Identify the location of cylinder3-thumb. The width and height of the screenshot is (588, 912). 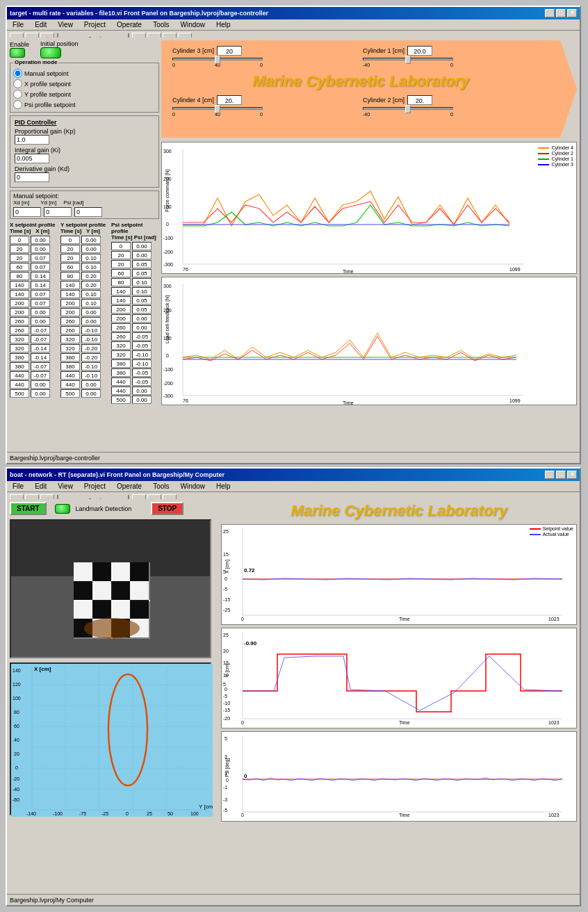
(218, 60).